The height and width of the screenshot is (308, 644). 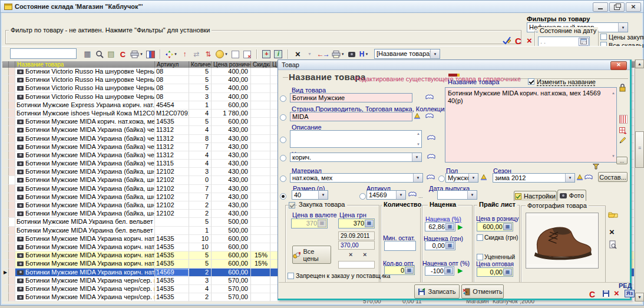 What do you see at coordinates (185, 54) in the screenshot?
I see `arrow-up-icon: ↑` at bounding box center [185, 54].